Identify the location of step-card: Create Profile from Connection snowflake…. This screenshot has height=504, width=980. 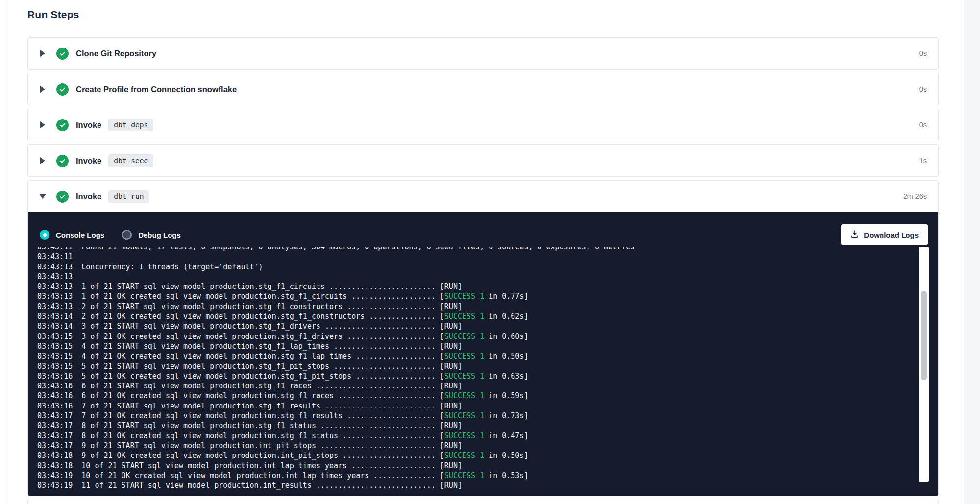
(483, 89).